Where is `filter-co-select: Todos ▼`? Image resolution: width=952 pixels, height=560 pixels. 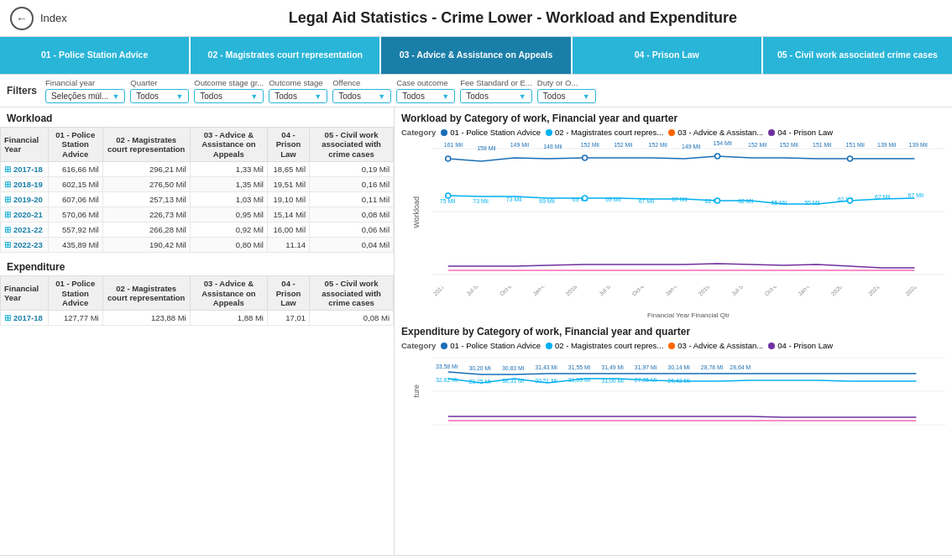 filter-co-select: Todos ▼ is located at coordinates (426, 96).